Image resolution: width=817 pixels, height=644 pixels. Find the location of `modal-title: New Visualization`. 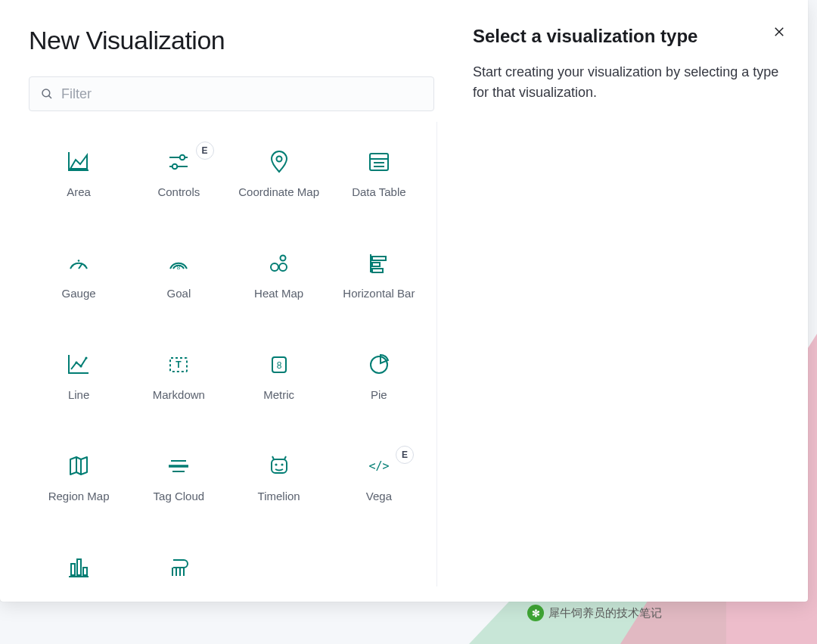

modal-title: New Visualization is located at coordinates (231, 41).